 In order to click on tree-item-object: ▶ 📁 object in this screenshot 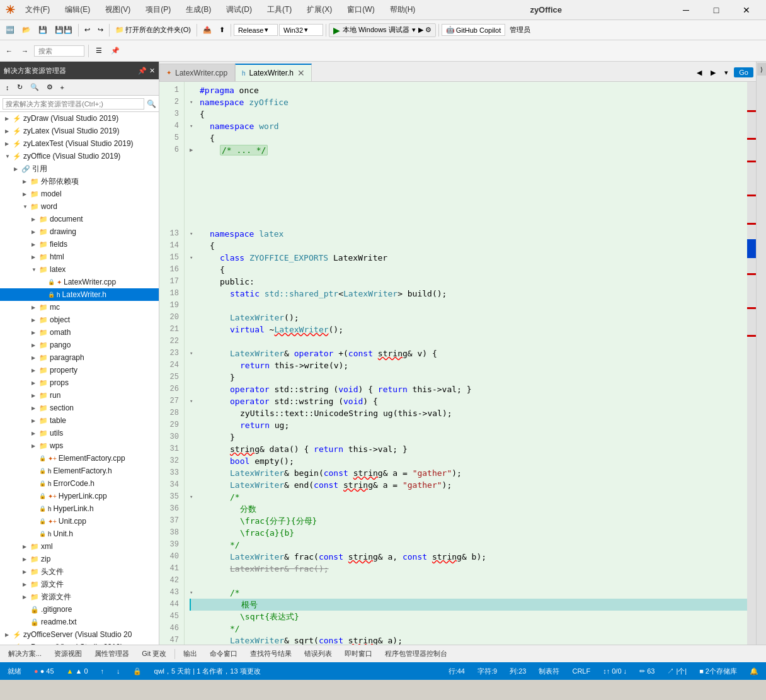, I will do `click(79, 320)`.